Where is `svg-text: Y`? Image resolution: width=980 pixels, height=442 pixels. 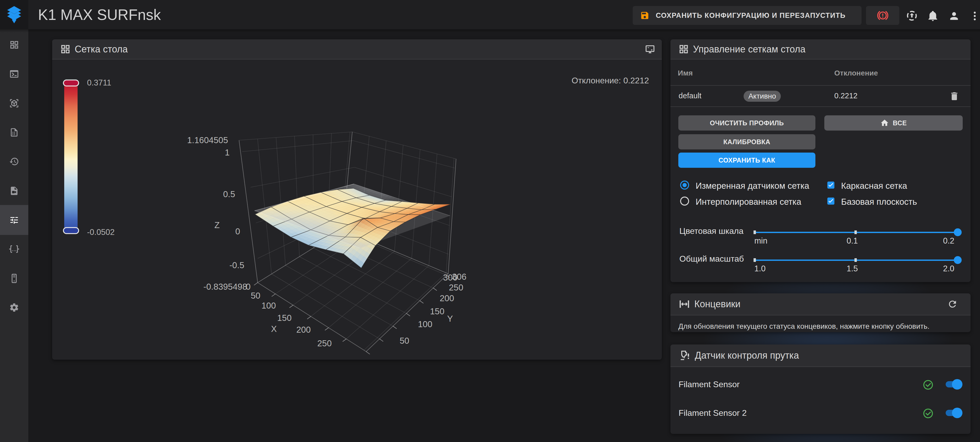
svg-text: Y is located at coordinates (450, 319).